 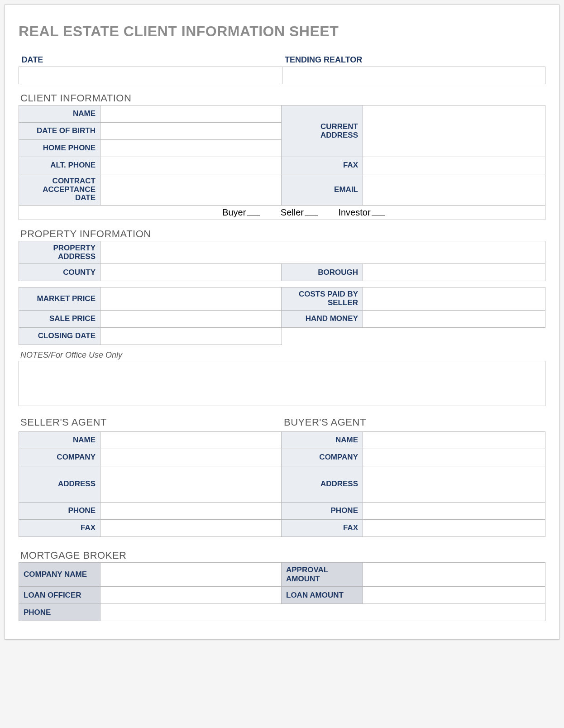 What do you see at coordinates (323, 253) in the screenshot?
I see `property-address-field` at bounding box center [323, 253].